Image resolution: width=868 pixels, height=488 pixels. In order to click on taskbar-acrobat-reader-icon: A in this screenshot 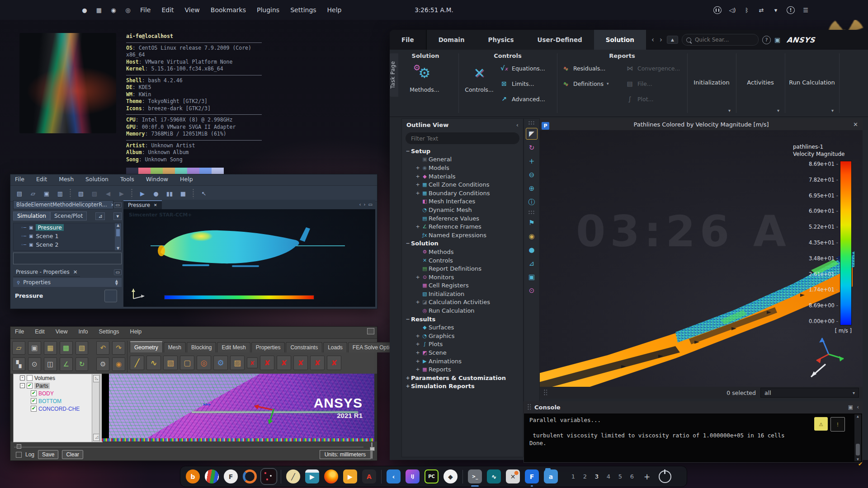, I will do `click(369, 476)`.